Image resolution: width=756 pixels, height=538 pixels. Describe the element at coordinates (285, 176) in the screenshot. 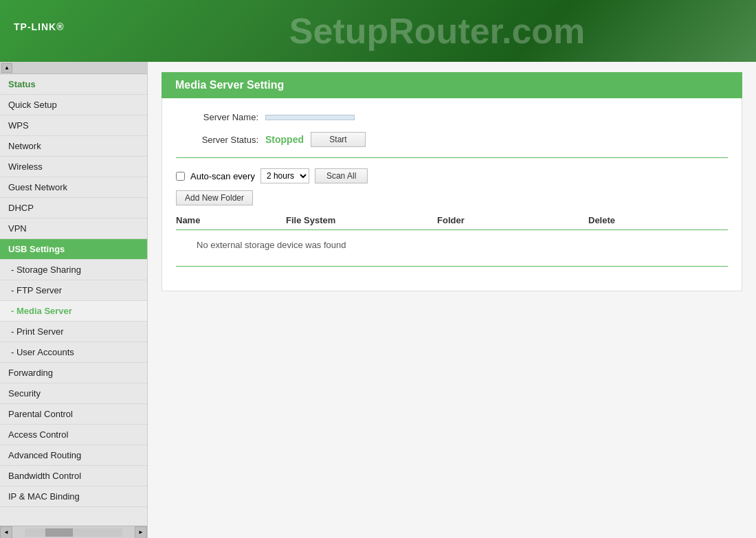

I see `autoscan-select: 2 hours 4 hours 8 hours` at that location.